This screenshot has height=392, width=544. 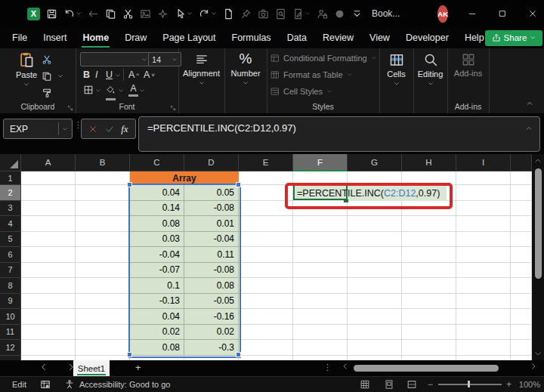 I want to click on cell-I4, so click(x=484, y=224).